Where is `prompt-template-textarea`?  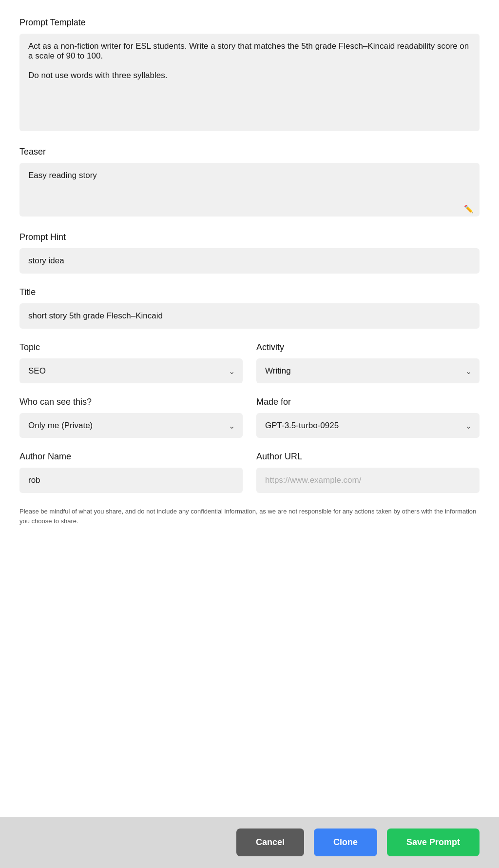
prompt-template-textarea is located at coordinates (250, 82).